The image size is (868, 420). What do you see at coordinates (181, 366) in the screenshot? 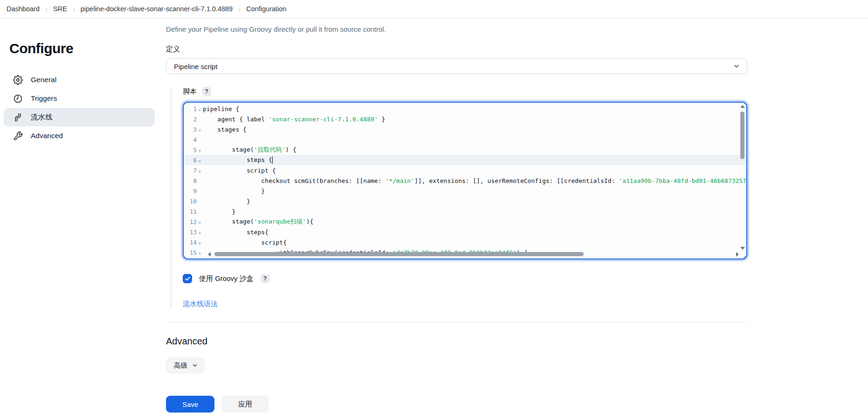
I see `advanced-toggle-label: 高级` at bounding box center [181, 366].